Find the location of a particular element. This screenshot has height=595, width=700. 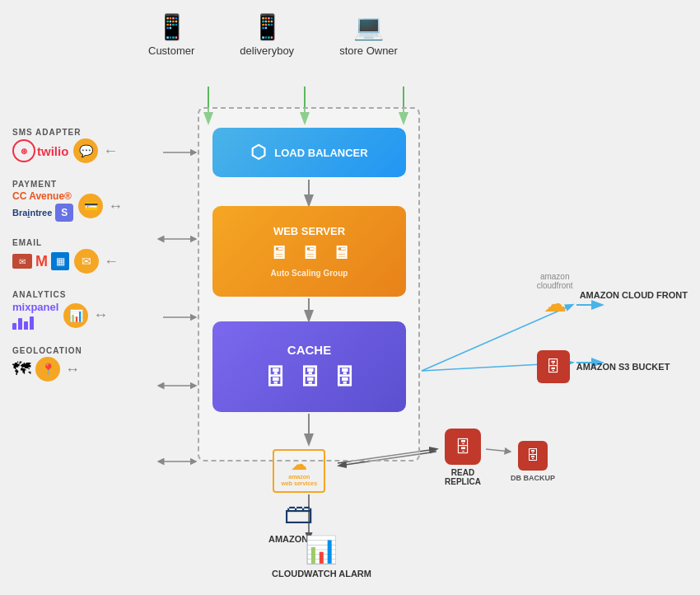

cloudfront-icon-wrap: amazoncloudfront ☁ is located at coordinates (555, 295).